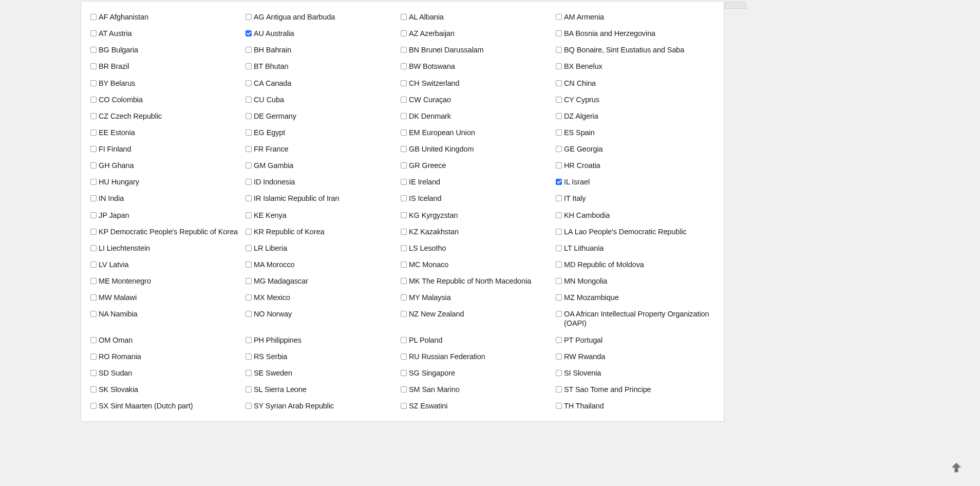 The width and height of the screenshot is (980, 486). Describe the element at coordinates (633, 83) in the screenshot. I see `country-option: CN China` at that location.